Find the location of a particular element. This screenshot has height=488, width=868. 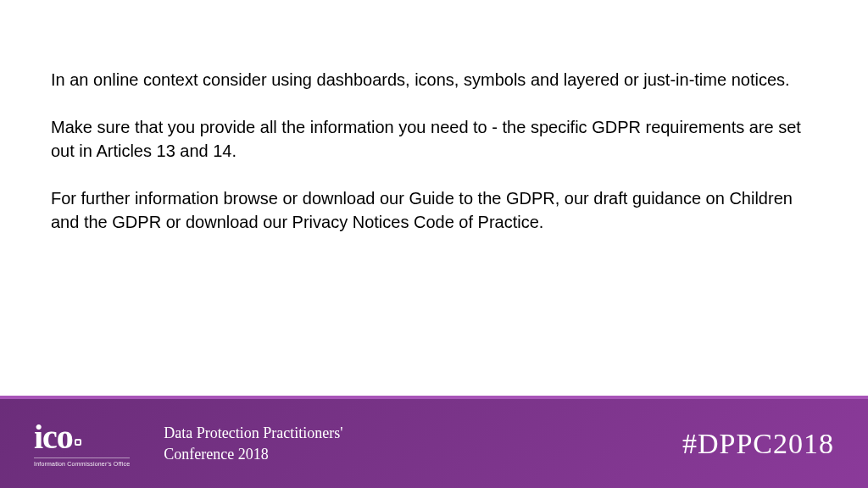

logo-letters: ico is located at coordinates (53, 437).